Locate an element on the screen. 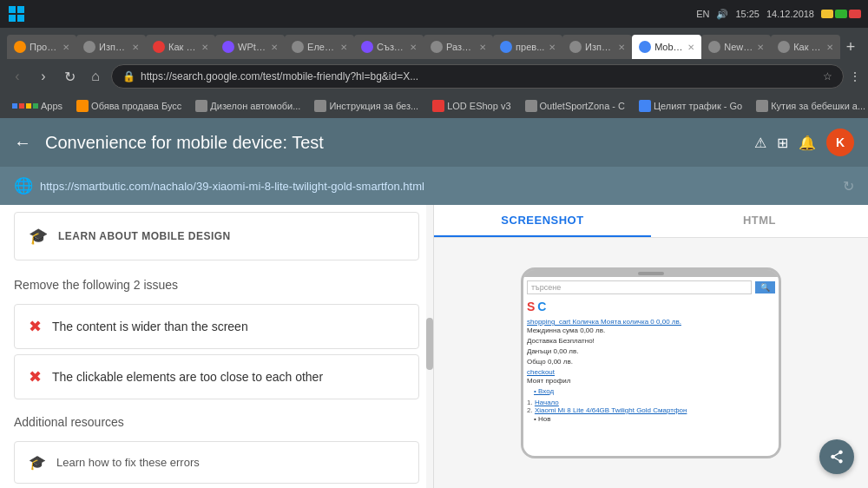 The height and width of the screenshot is (488, 868). tab-t7: Разм... ✕ is located at coordinates (458, 47).